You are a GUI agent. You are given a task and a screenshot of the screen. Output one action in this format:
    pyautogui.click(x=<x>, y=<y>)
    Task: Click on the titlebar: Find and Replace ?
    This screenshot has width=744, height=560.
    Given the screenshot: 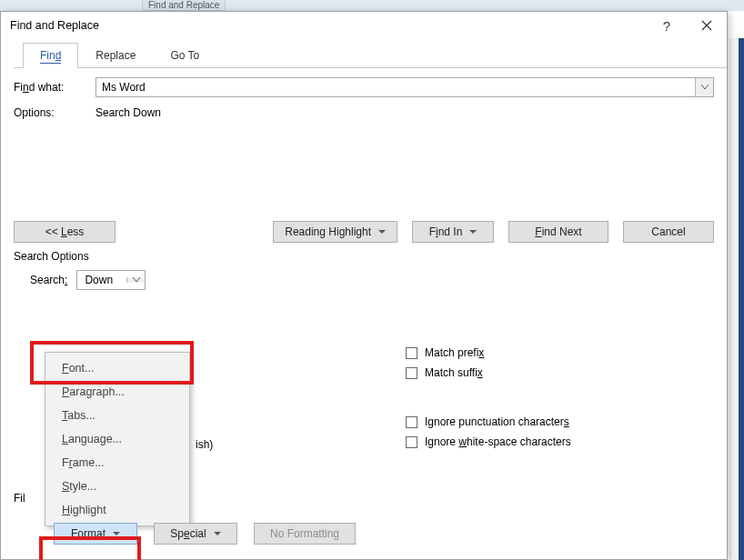 What is the action you would take?
    pyautogui.click(x=364, y=25)
    